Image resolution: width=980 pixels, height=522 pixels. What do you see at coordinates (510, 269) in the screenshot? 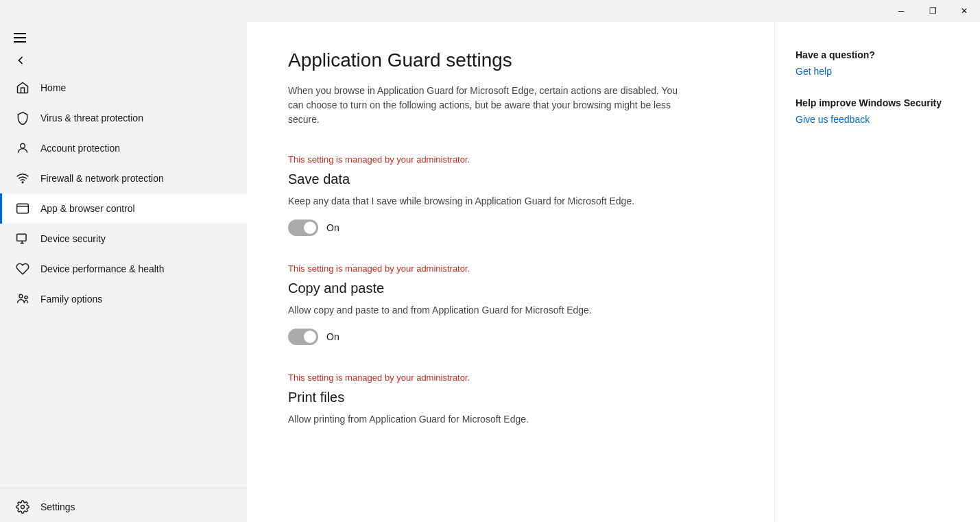
I see `copy-paste-admin-notice: This setting is managed by your administ…` at bounding box center [510, 269].